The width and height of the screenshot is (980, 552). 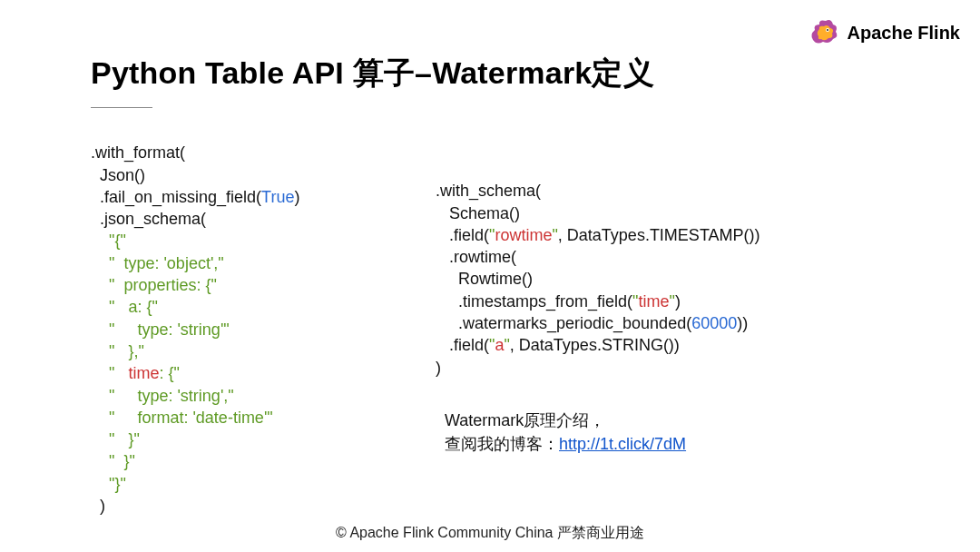 I want to click on rowtime-field: rowtime, so click(x=523, y=235).